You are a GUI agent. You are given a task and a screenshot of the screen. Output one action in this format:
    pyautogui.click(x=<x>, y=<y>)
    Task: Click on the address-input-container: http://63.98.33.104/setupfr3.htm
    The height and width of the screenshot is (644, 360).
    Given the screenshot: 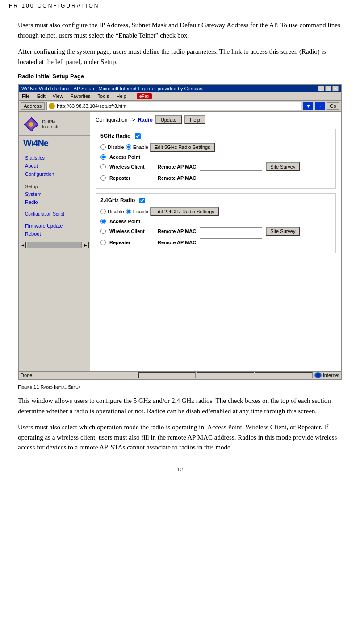 What is the action you would take?
    pyautogui.click(x=174, y=106)
    